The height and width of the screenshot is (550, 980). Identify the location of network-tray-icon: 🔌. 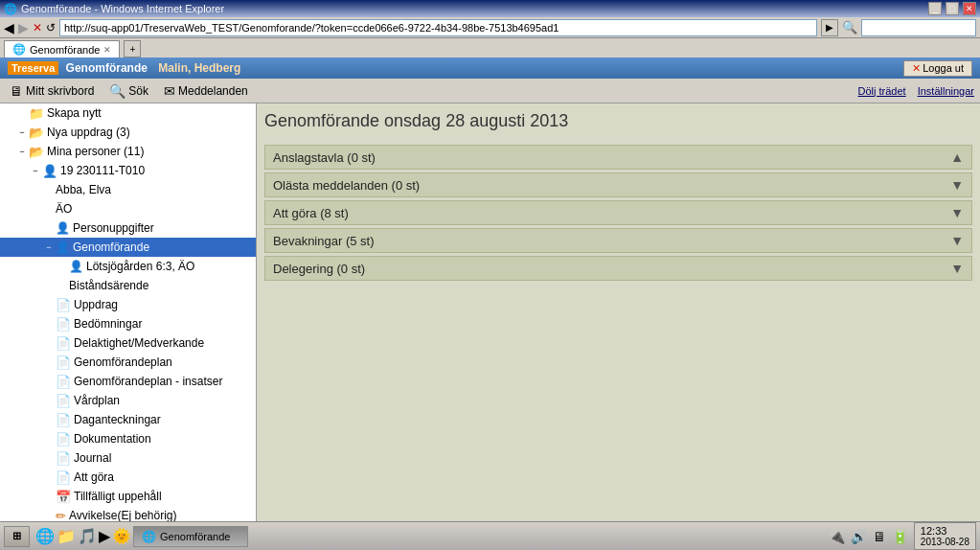
(837, 537).